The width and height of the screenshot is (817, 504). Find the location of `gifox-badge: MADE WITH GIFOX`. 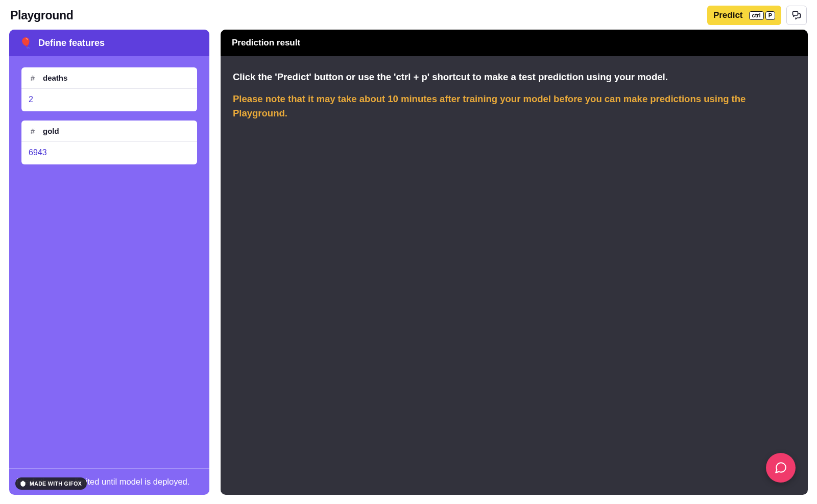

gifox-badge: MADE WITH GIFOX is located at coordinates (51, 484).